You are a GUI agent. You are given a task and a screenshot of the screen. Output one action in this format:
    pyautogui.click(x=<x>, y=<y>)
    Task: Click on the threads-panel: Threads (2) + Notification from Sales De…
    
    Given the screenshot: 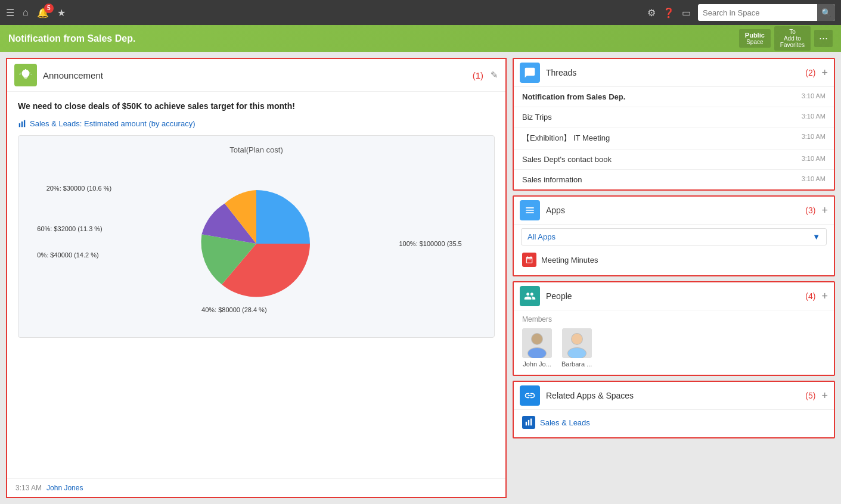 What is the action you would take?
    pyautogui.click(x=674, y=124)
    